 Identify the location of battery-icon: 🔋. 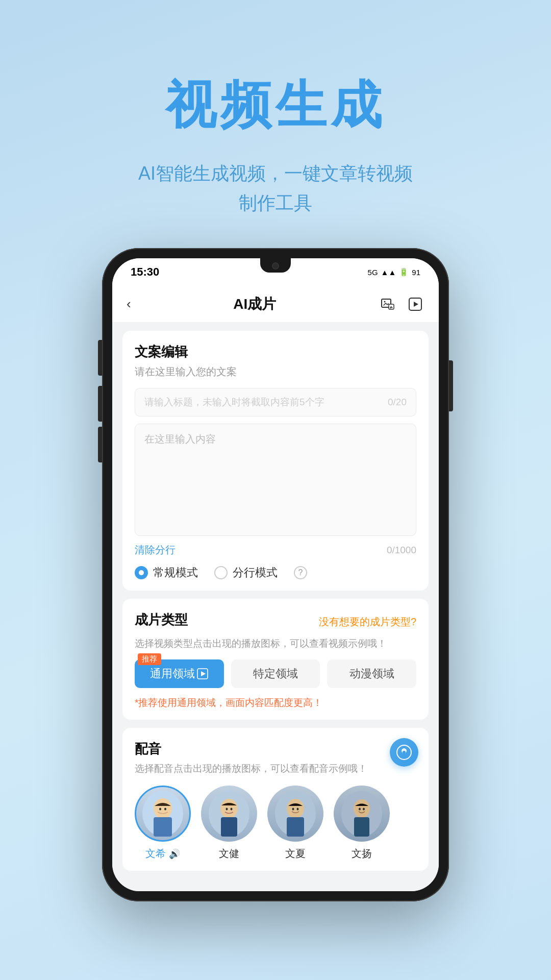
(404, 272).